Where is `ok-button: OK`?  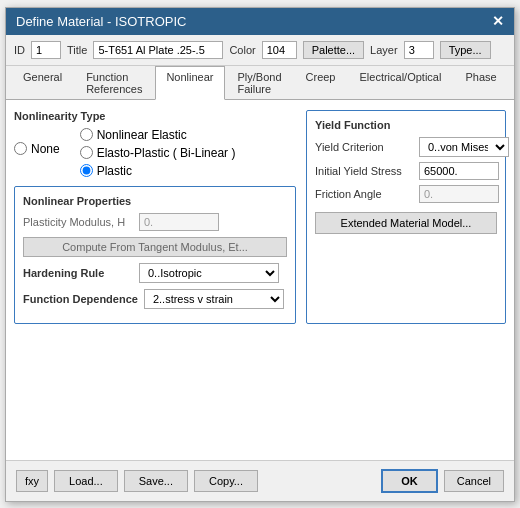
ok-button: OK is located at coordinates (410, 481).